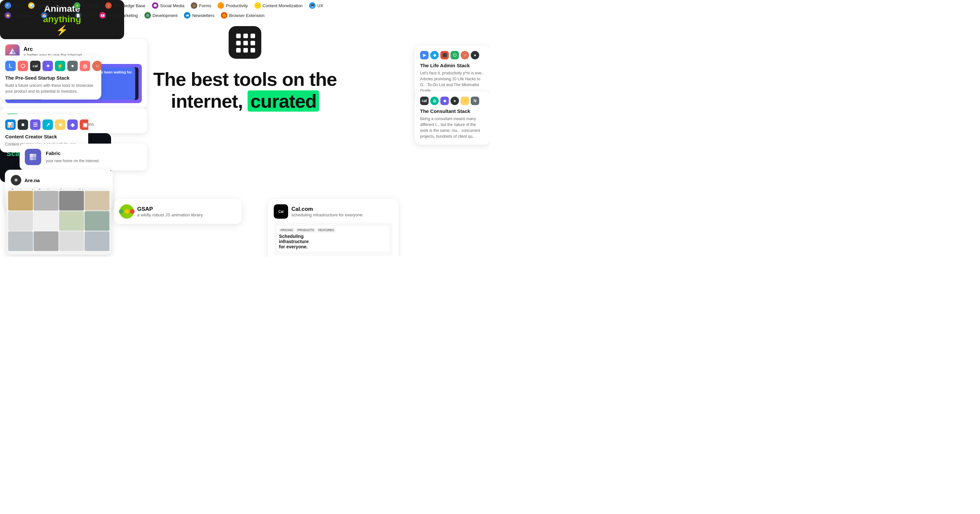 Image resolution: width=980 pixels, height=514 pixels. I want to click on tag-email-marketing: 📧Email Marketing, so click(119, 15).